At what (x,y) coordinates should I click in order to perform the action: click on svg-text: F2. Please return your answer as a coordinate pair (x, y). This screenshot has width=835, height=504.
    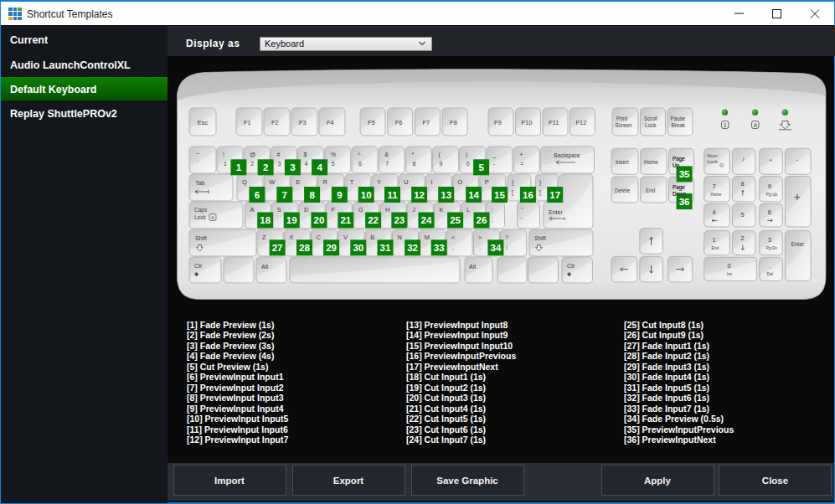
    Looking at the image, I should click on (275, 122).